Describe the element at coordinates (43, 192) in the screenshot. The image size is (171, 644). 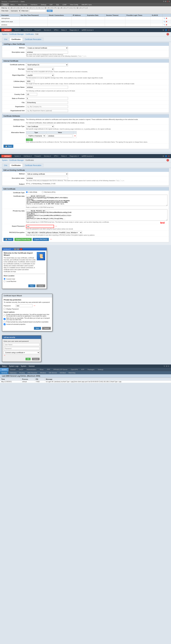
I see `pkcs12-radio` at that location.